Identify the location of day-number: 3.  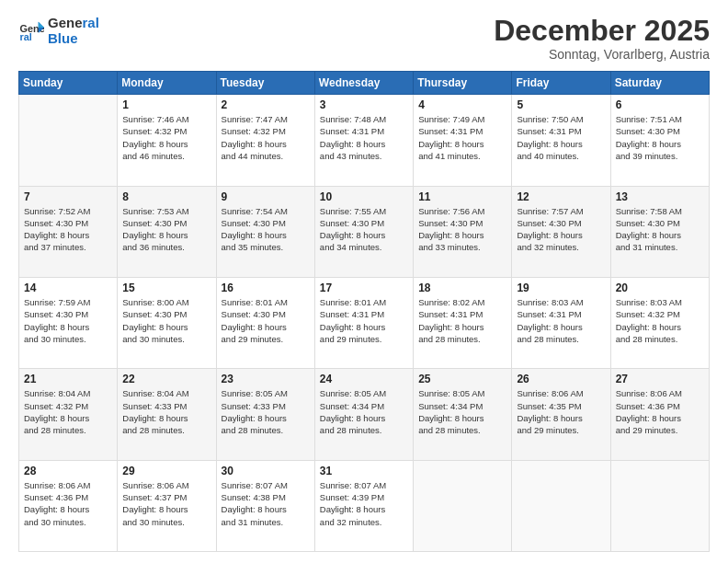
(364, 105).